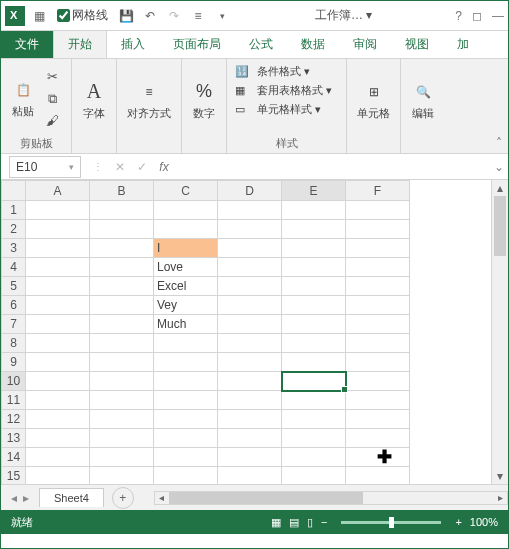 The height and width of the screenshot is (549, 509). I want to click on cell: Excel, so click(186, 286).